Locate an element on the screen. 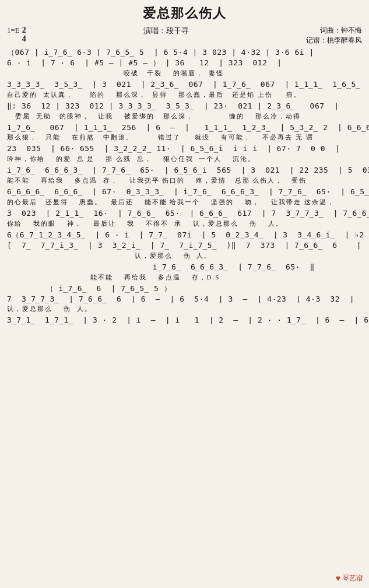  lyric-line: 自己爱的 太认真， 陷的 那么深， 显得 那么蠢，最后 还是焰 上伤 痕。 is located at coordinates (184, 94).